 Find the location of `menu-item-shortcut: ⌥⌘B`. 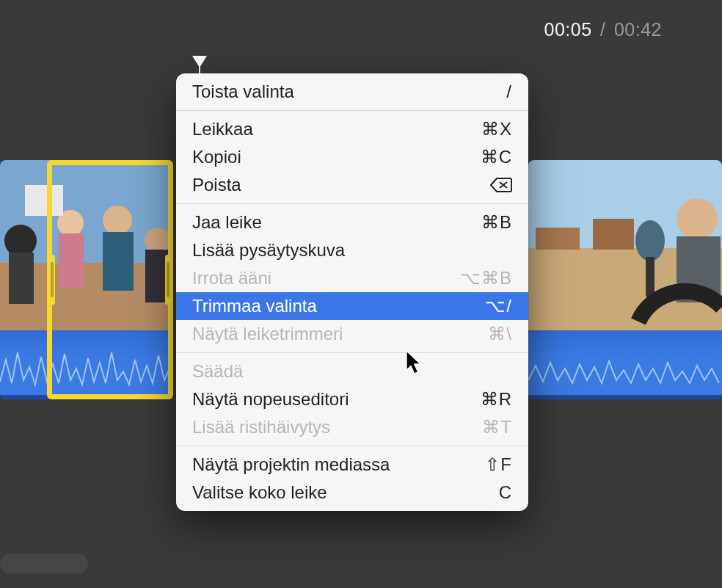

menu-item-shortcut: ⌥⌘B is located at coordinates (486, 278).